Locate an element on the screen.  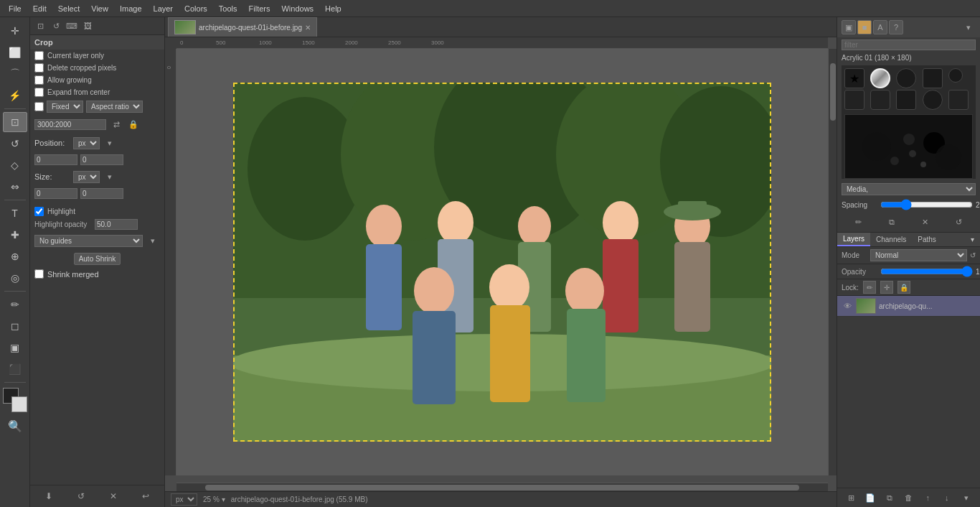
brush-swatch-circle1 is located at coordinates (956, 75).